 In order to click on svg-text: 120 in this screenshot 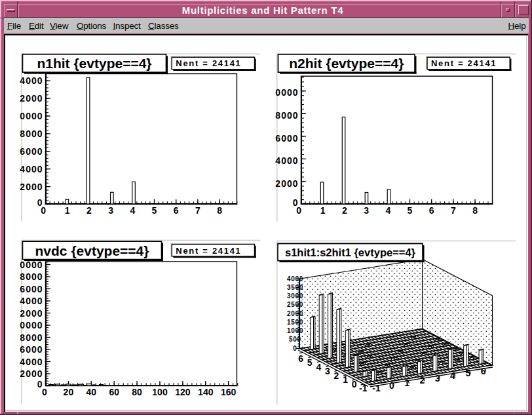, I will do `click(183, 392)`.